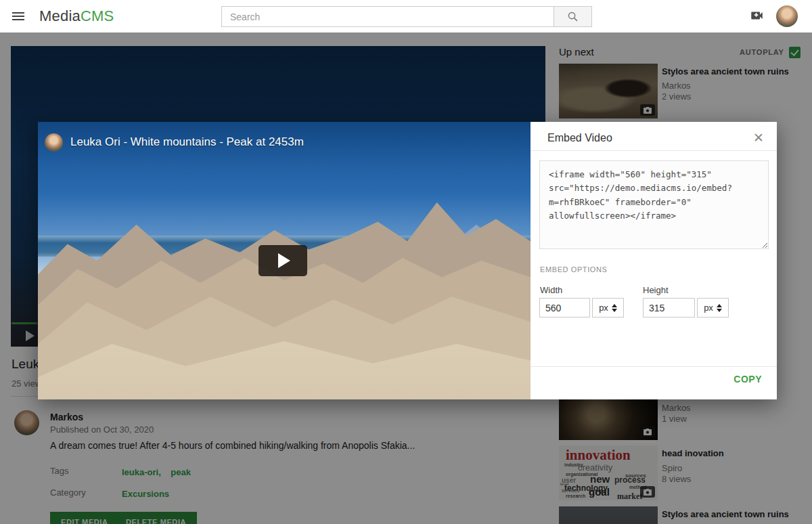  What do you see at coordinates (654, 204) in the screenshot?
I see `embed-code-textarea: <iframe width="560" height="315" src="ht…` at bounding box center [654, 204].